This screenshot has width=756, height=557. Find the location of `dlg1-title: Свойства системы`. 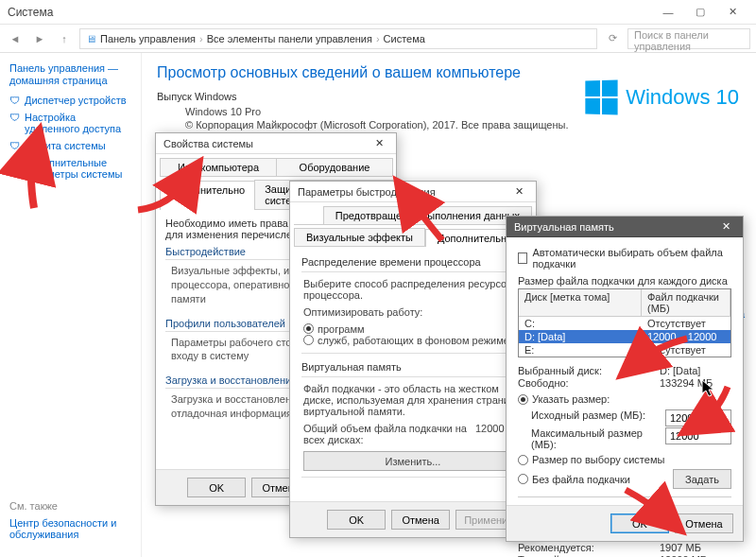

dlg1-title: Свойства системы is located at coordinates (208, 144).